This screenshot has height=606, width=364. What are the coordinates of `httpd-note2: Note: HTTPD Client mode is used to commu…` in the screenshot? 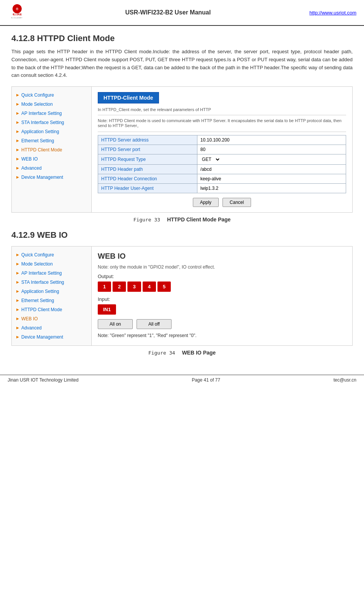 It's located at (222, 123).